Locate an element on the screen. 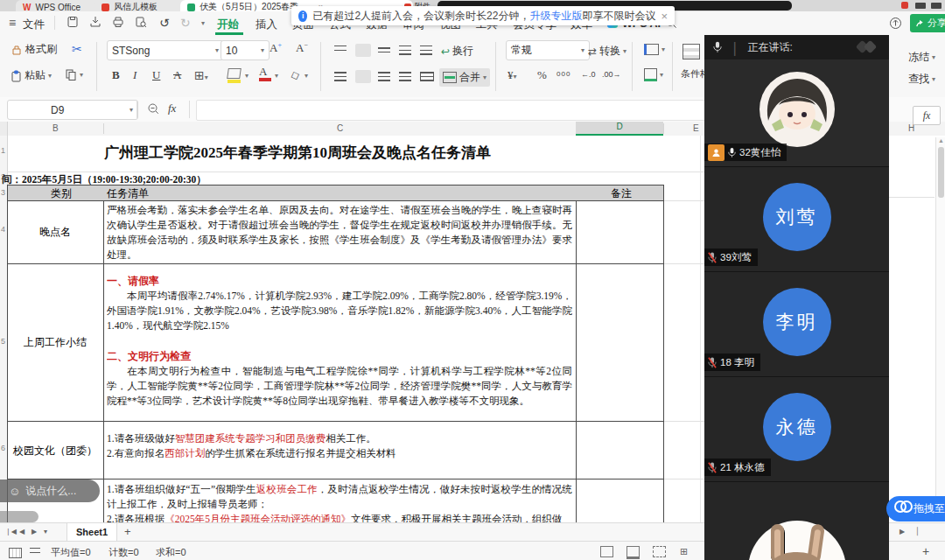 The image size is (945, 560). strikethrough-button: A is located at coordinates (177, 75).